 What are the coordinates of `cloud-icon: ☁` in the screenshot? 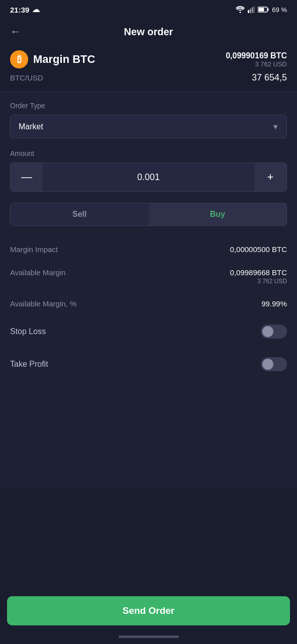 It's located at (36, 10).